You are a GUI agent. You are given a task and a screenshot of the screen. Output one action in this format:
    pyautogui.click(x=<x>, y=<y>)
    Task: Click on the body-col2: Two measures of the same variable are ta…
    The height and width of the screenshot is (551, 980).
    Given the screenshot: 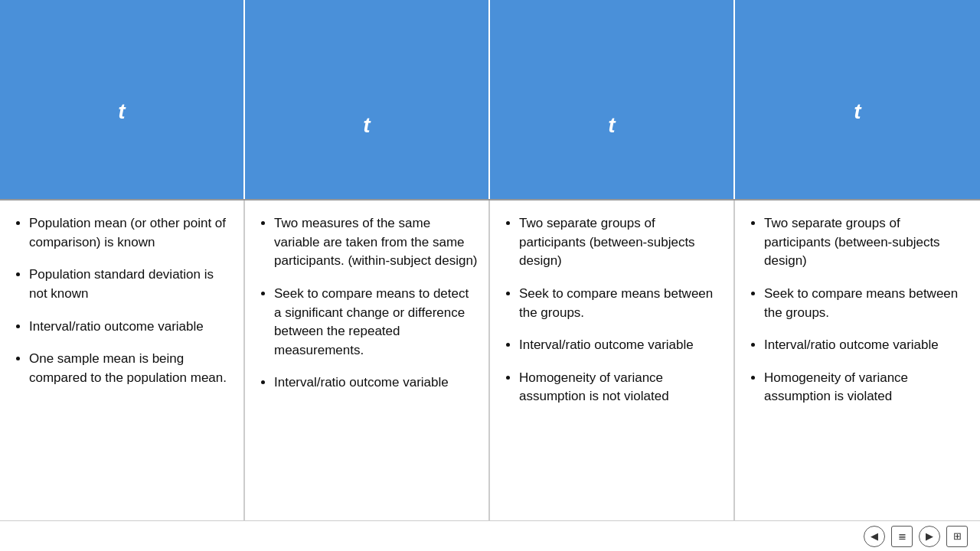 What is the action you would take?
    pyautogui.click(x=368, y=360)
    